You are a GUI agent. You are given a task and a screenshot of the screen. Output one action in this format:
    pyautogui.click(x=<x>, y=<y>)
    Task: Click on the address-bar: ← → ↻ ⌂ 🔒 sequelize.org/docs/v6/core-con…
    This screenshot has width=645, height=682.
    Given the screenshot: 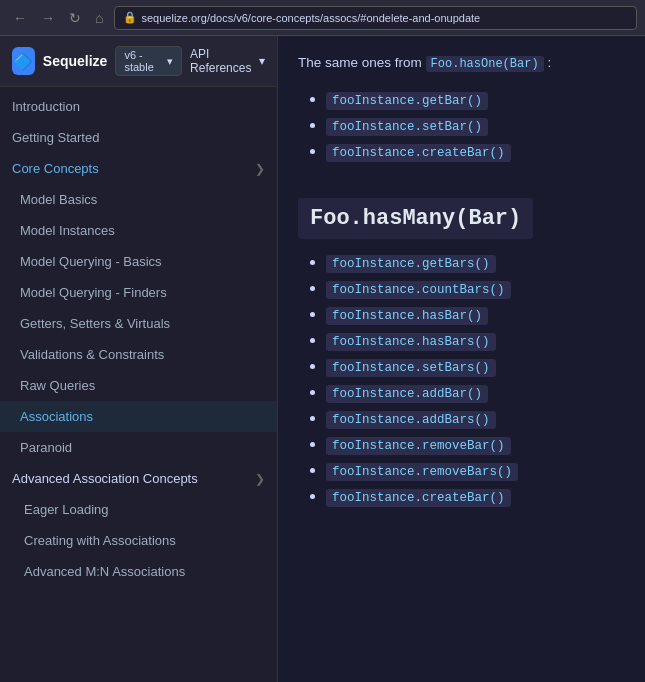 What is the action you would take?
    pyautogui.click(x=322, y=18)
    